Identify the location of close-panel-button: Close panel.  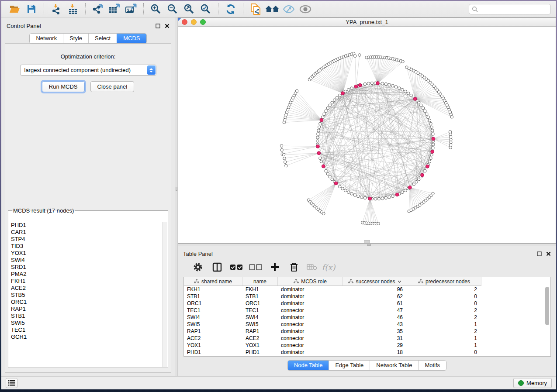
(113, 86).